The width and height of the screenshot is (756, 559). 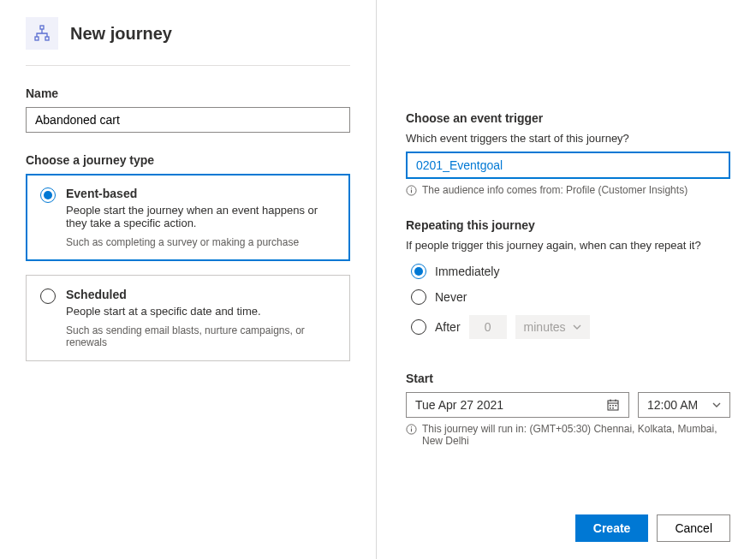 What do you see at coordinates (576, 435) in the screenshot?
I see `timezone-info-text: This journey will run in: (GMT+05:30) Ch…` at bounding box center [576, 435].